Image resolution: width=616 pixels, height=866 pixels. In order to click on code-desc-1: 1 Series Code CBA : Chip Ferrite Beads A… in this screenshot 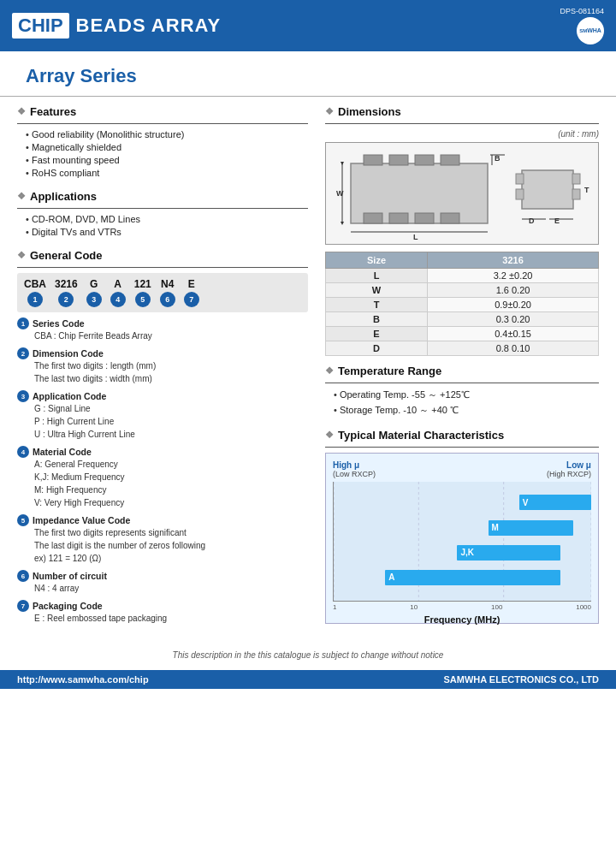, I will do `click(163, 330)`.